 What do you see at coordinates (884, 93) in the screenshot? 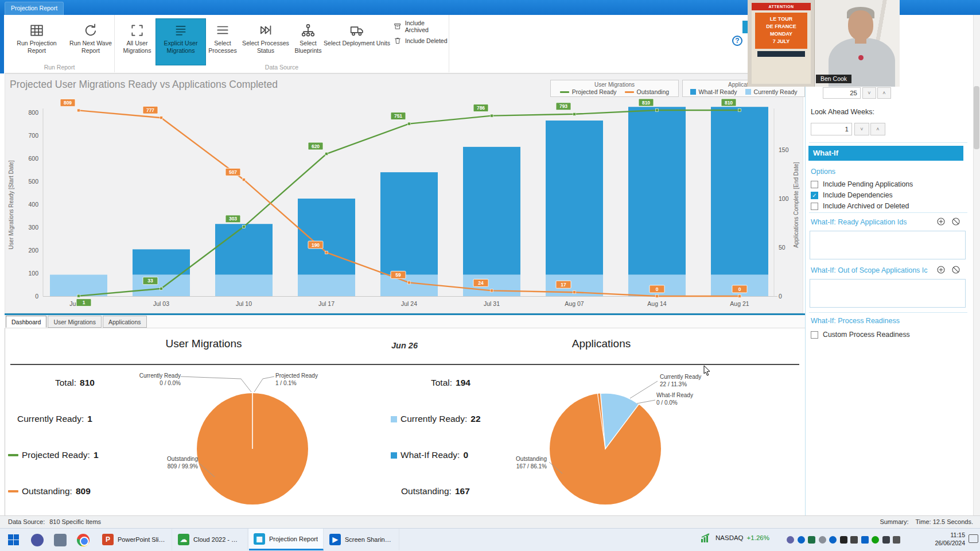
I see `top-spinner-up-icon: ˄` at bounding box center [884, 93].